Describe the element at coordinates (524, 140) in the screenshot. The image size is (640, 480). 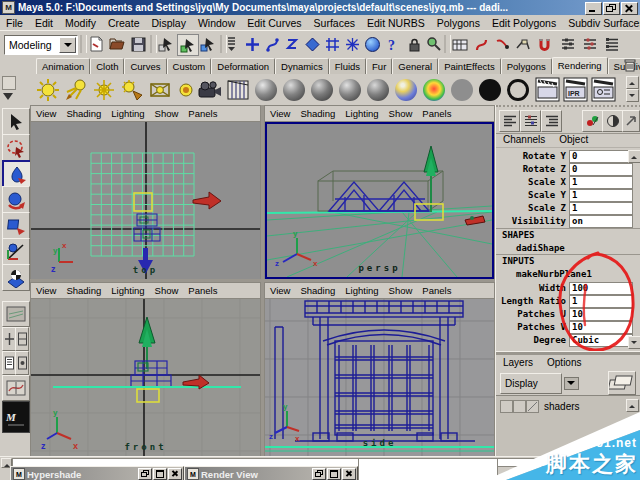
I see `channels-menu: Channels` at that location.